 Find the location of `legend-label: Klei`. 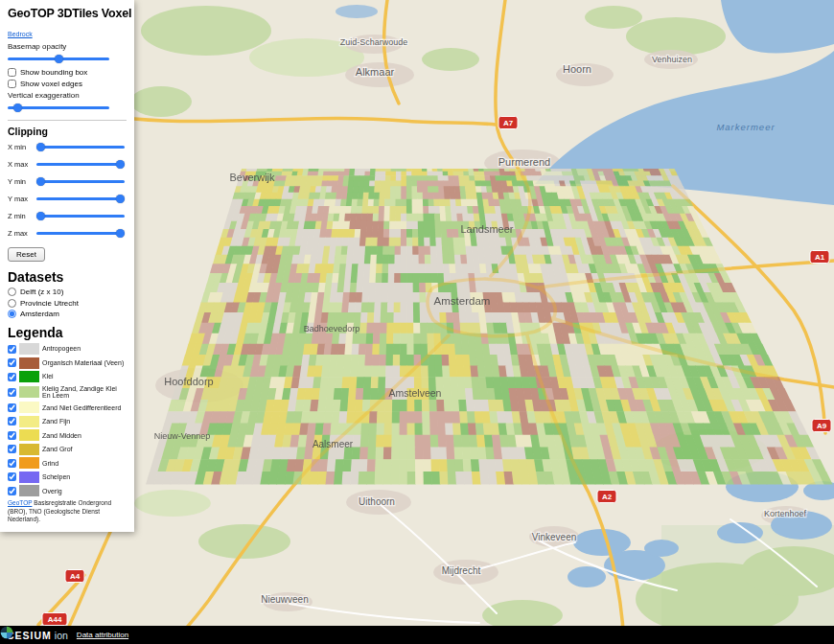

legend-label: Klei is located at coordinates (48, 377).